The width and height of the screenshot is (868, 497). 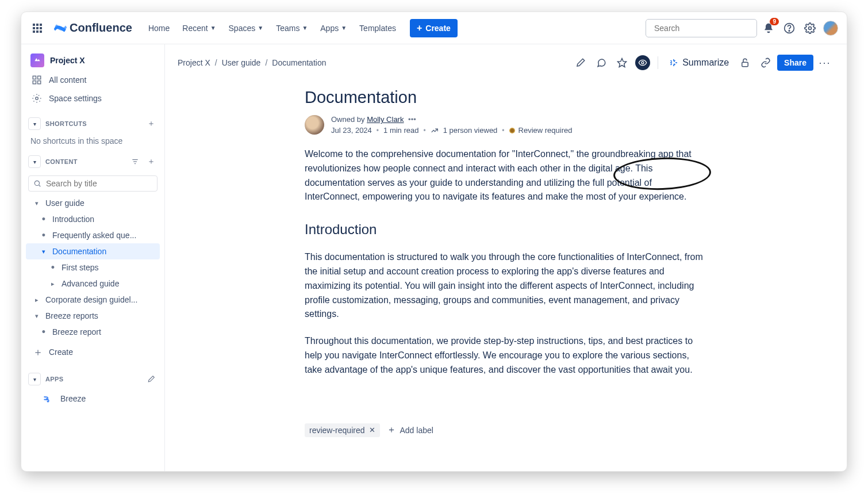 What do you see at coordinates (93, 267) in the screenshot?
I see `tree-first-steps: •First steps` at bounding box center [93, 267].